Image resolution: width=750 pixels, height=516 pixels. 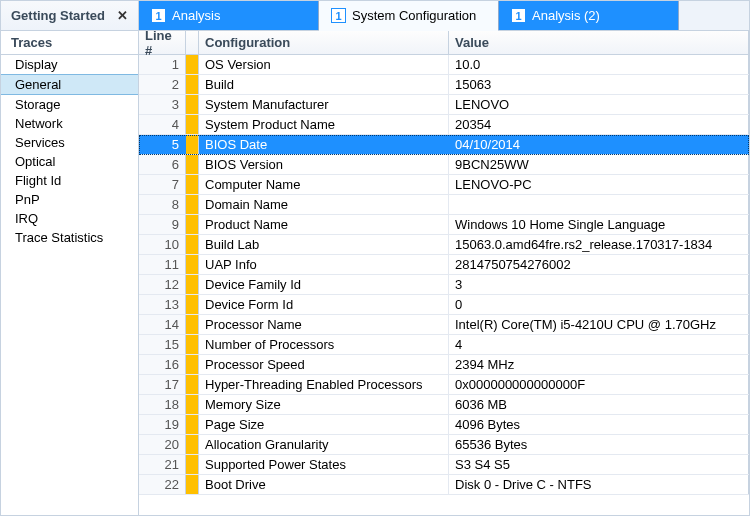 I want to click on cell-configuration: Number of Processors, so click(x=324, y=344).